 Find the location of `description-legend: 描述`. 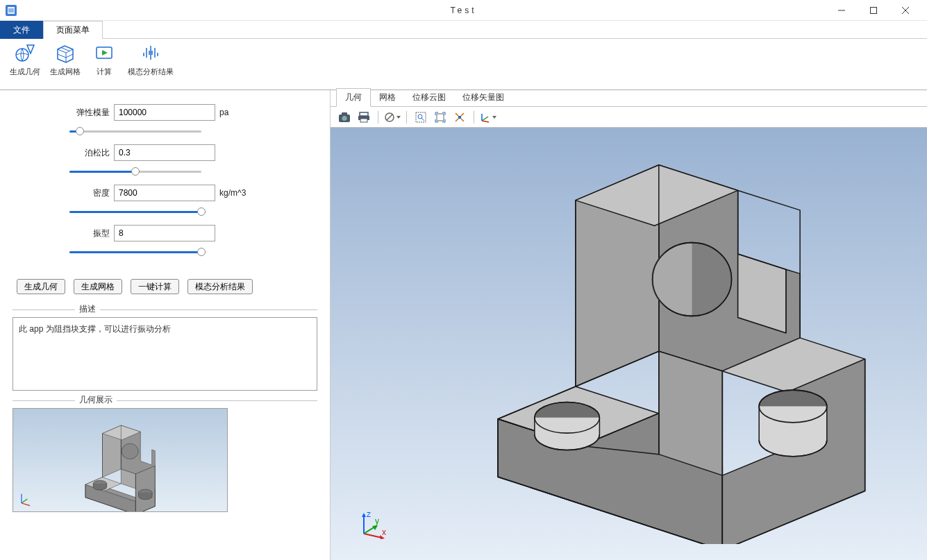

description-legend: 描述 is located at coordinates (87, 309).